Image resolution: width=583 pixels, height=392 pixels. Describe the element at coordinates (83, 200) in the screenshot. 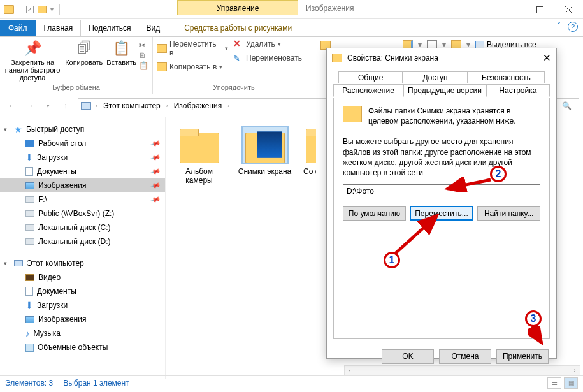

I see `nav-drive-f: F:\📌` at that location.